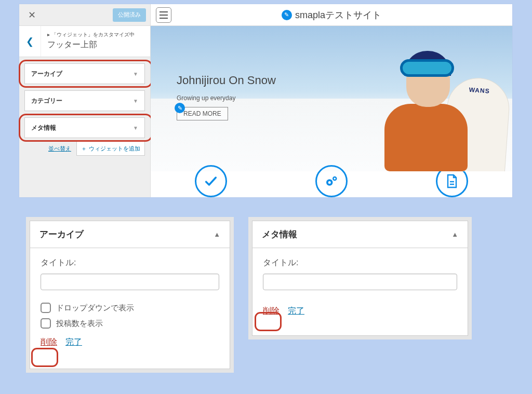  What do you see at coordinates (211, 181) in the screenshot?
I see `feature-check-icon` at bounding box center [211, 181].